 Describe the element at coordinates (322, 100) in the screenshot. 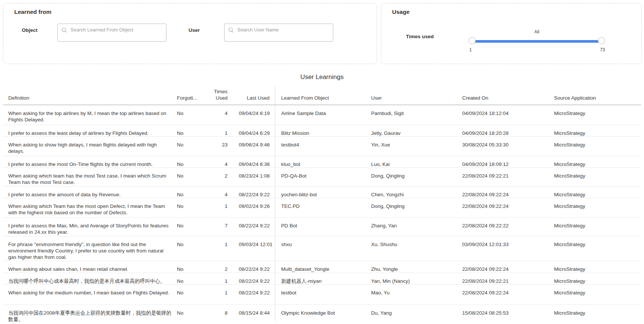

I see `header-learned-from-object: Learned From Object` at that location.